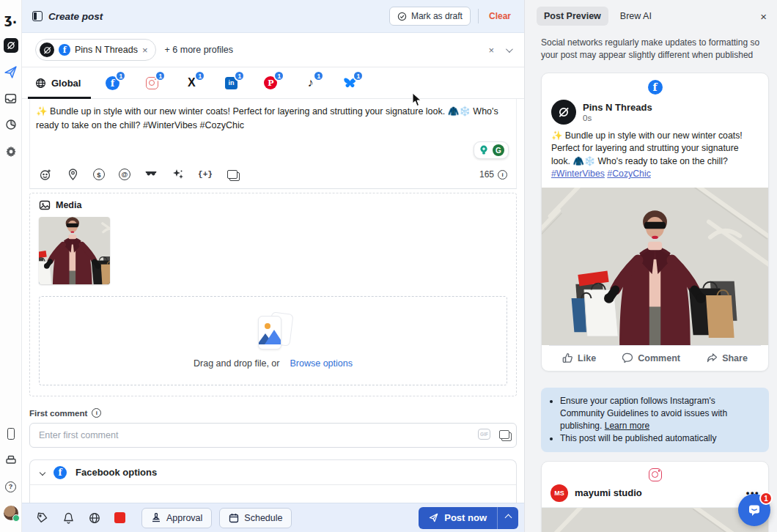  I want to click on notification-bell-icon, so click(68, 518).